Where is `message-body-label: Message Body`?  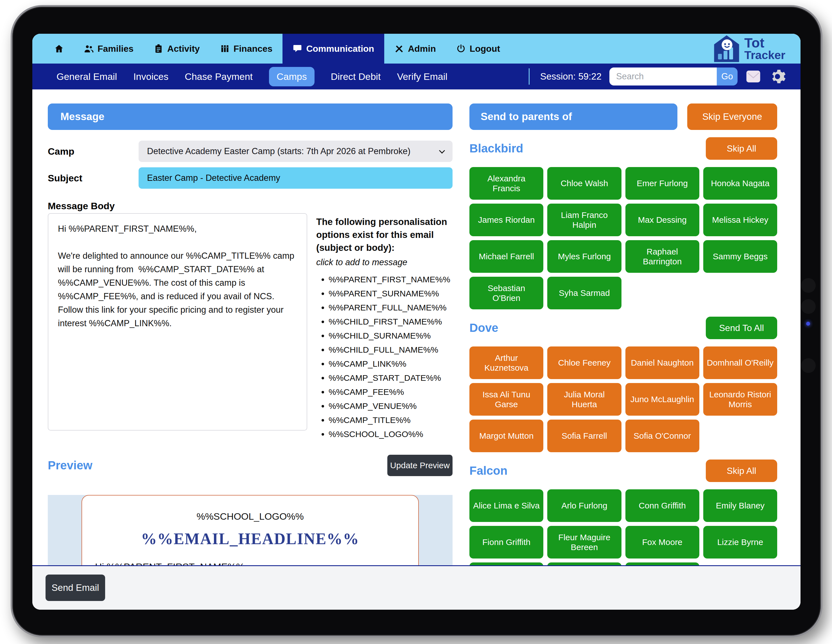
message-body-label: Message Body is located at coordinates (250, 206).